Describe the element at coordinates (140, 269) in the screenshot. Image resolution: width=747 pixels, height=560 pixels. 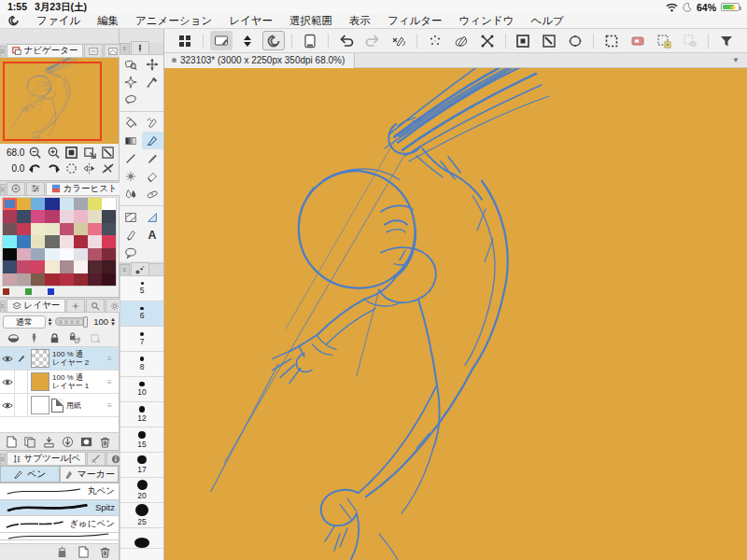
I see `tab-brush-size` at that location.